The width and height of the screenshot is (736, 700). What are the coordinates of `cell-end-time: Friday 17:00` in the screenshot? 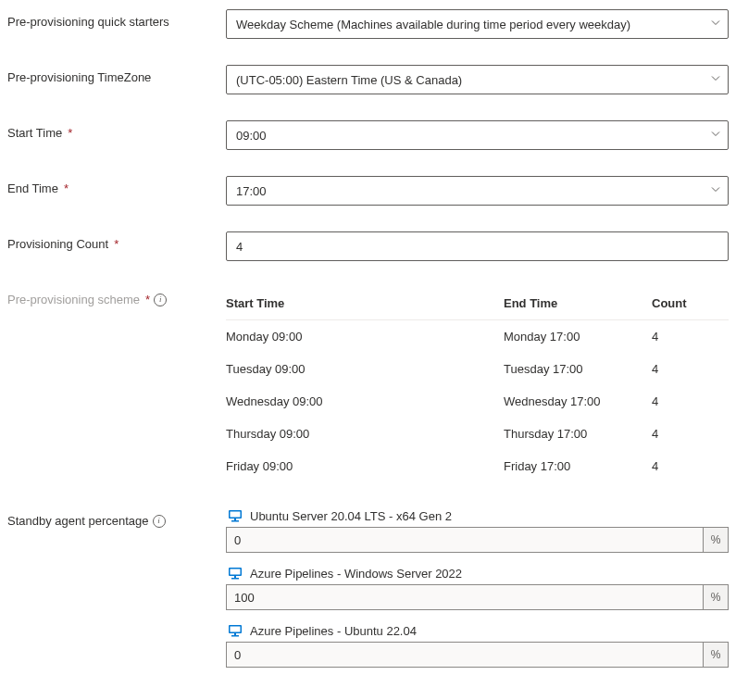 It's located at (578, 467).